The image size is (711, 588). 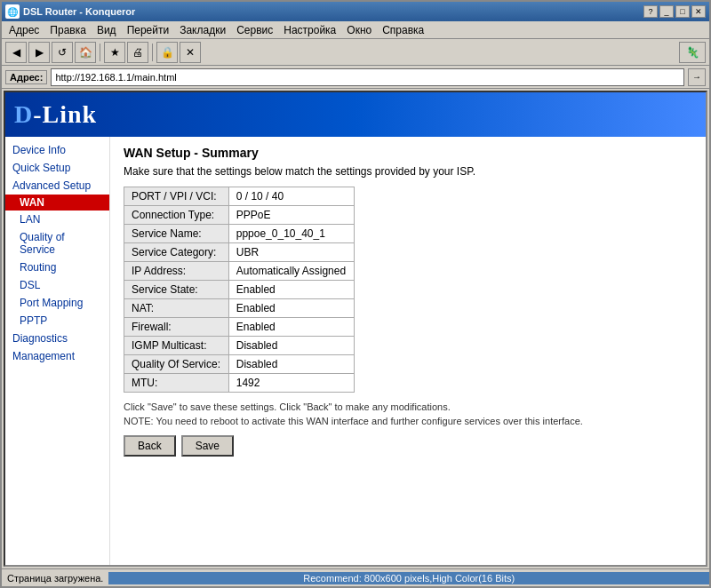 I want to click on reload-button: ↺, so click(x=62, y=52).